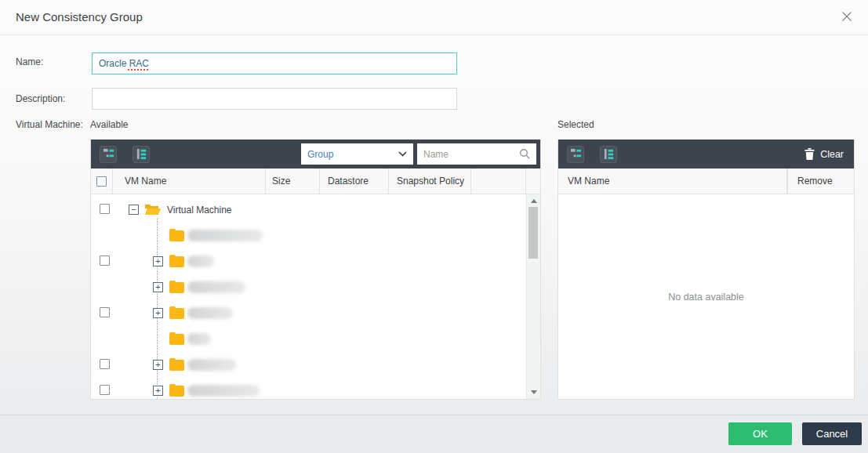  Describe the element at coordinates (354, 181) in the screenshot. I see `column-header-datastore: Datastore` at that location.